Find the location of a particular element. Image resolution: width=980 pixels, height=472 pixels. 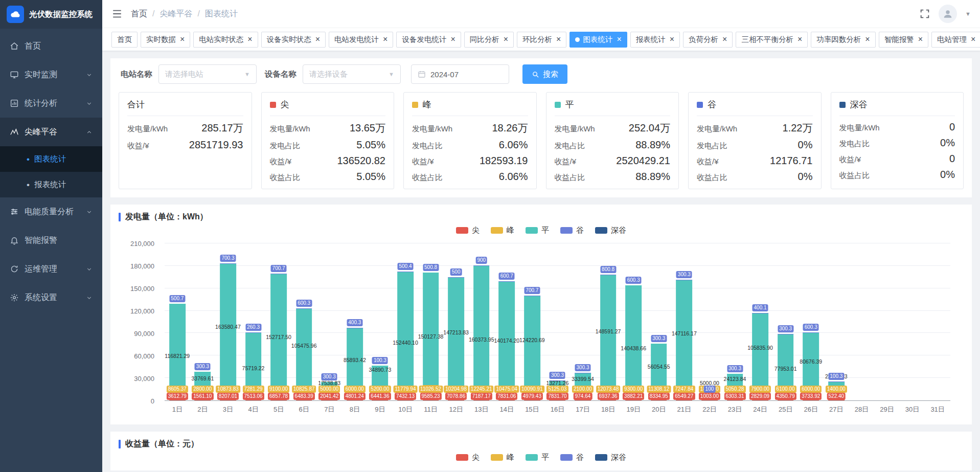

bar-column-28: 28日 is located at coordinates (862, 322).